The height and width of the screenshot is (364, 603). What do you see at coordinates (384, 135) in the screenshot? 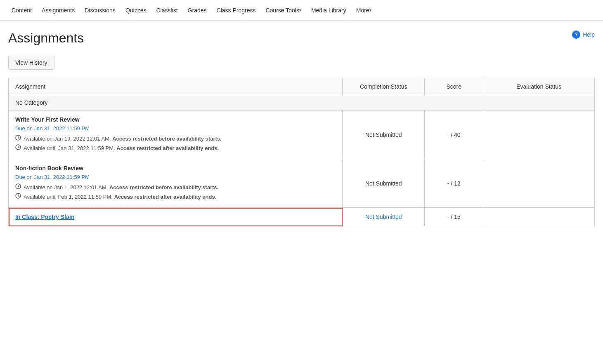
I see `completion-value-0: Not Submitted` at bounding box center [384, 135].